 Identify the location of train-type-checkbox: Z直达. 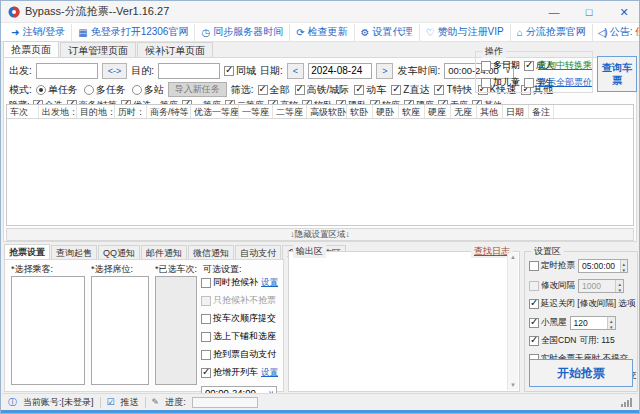
(410, 90).